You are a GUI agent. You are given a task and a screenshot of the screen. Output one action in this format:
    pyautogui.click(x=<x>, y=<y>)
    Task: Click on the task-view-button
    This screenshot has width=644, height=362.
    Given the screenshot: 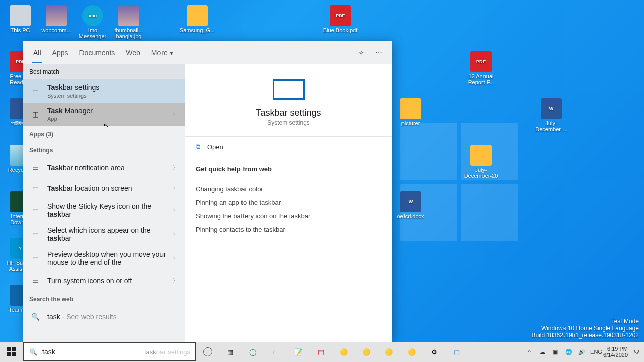 What is the action you would take?
    pyautogui.click(x=207, y=352)
    